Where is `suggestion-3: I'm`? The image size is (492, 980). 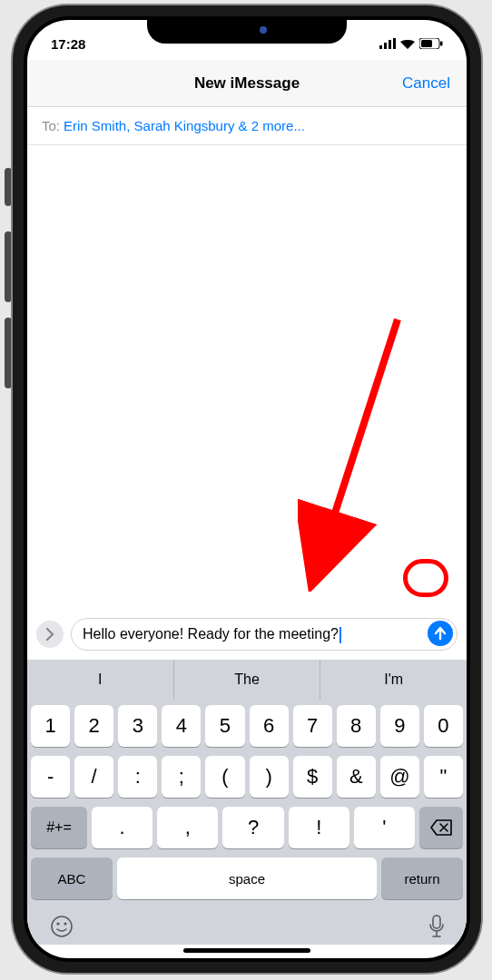
suggestion-3: I'm is located at coordinates (394, 680).